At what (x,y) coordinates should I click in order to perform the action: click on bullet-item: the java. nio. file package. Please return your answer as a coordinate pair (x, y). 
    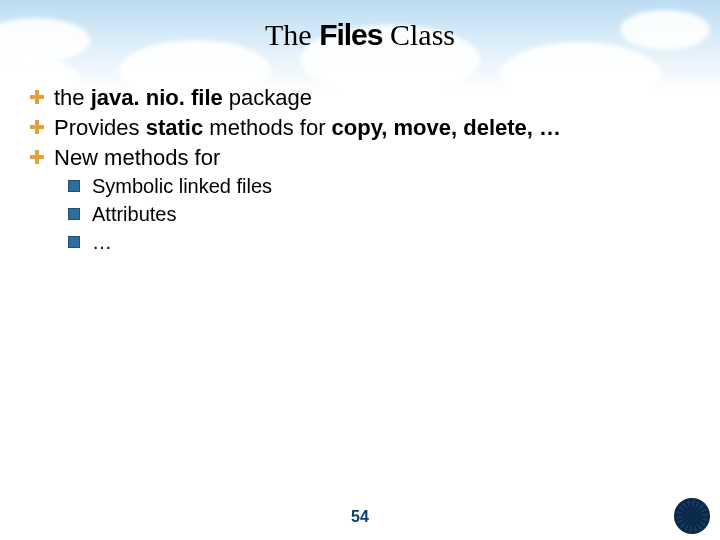
    Looking at the image, I should click on (360, 98).